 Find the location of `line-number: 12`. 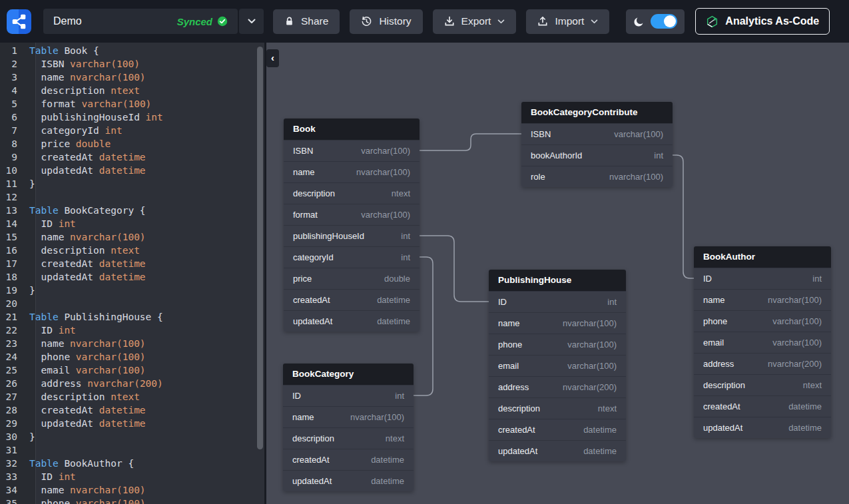

line-number: 12 is located at coordinates (13, 197).